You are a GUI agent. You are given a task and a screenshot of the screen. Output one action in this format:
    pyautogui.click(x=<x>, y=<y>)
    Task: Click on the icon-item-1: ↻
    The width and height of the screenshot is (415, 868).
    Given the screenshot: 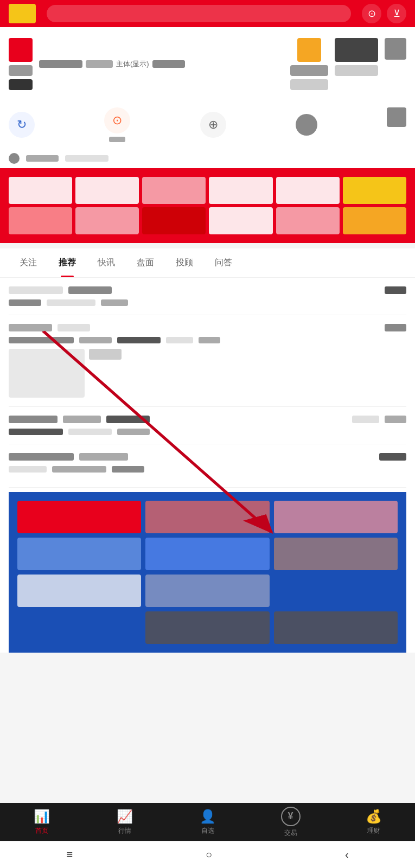 What is the action you would take?
    pyautogui.click(x=22, y=125)
    